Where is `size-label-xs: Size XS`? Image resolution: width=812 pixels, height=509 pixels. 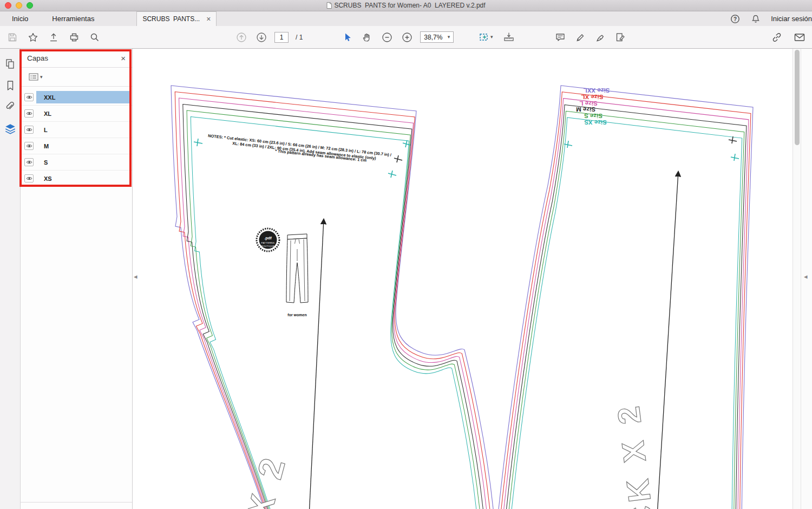
size-label-xs: Size XS is located at coordinates (595, 122).